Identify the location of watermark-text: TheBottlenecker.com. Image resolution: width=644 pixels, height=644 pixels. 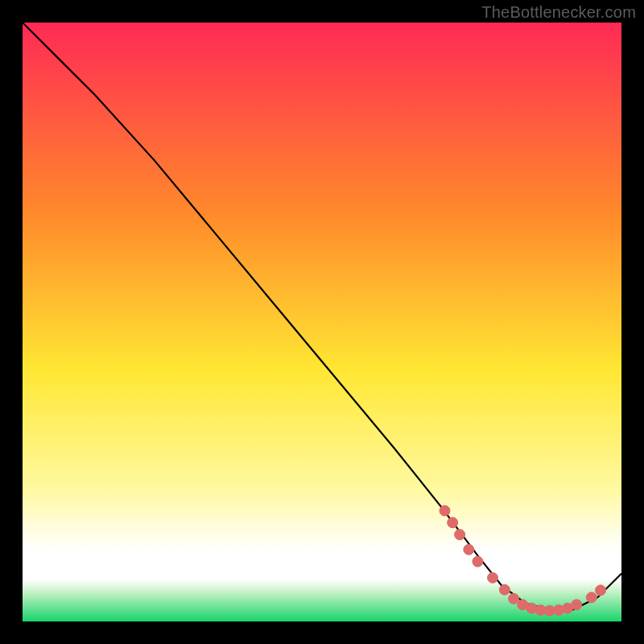
(559, 13).